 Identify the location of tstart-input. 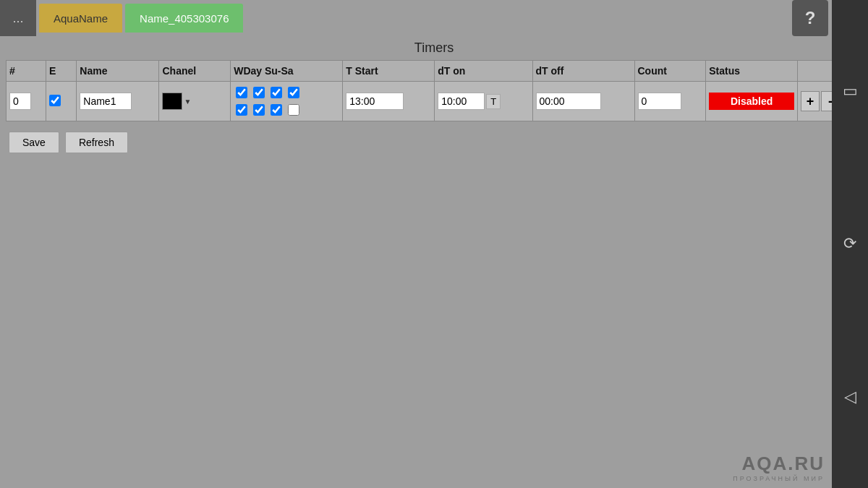
(375, 101).